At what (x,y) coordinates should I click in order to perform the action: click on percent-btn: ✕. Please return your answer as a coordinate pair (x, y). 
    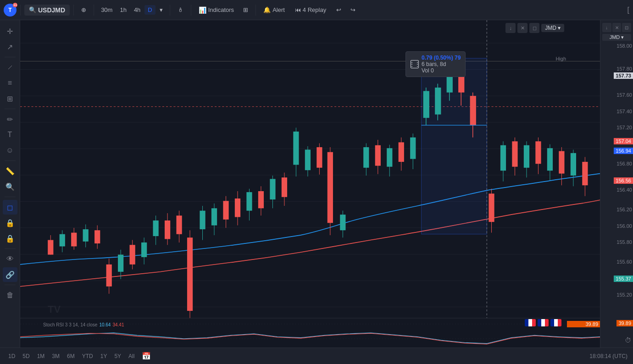
    Looking at the image, I should click on (522, 28).